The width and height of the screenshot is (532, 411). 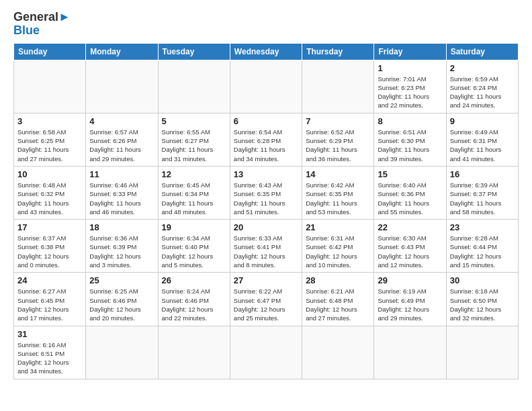 What do you see at coordinates (266, 24) in the screenshot?
I see `page-header: General► Blue` at bounding box center [266, 24].